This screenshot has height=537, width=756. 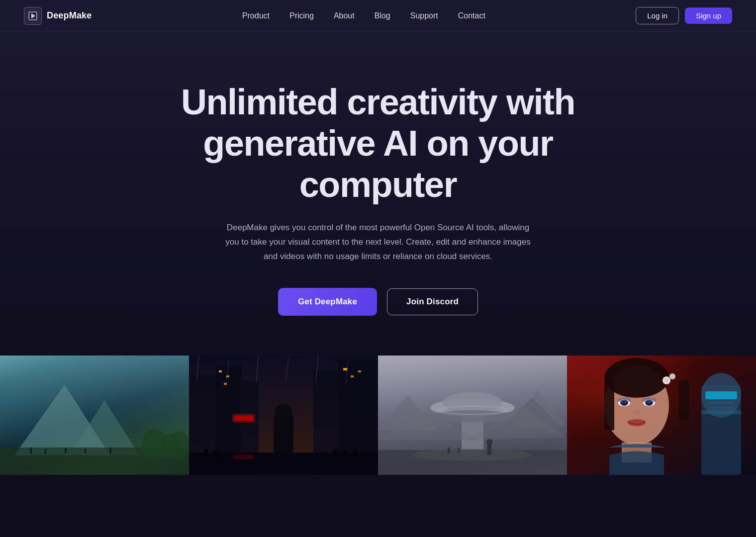 What do you see at coordinates (301, 16) in the screenshot?
I see `nav-item-pricing: Pricing` at bounding box center [301, 16].